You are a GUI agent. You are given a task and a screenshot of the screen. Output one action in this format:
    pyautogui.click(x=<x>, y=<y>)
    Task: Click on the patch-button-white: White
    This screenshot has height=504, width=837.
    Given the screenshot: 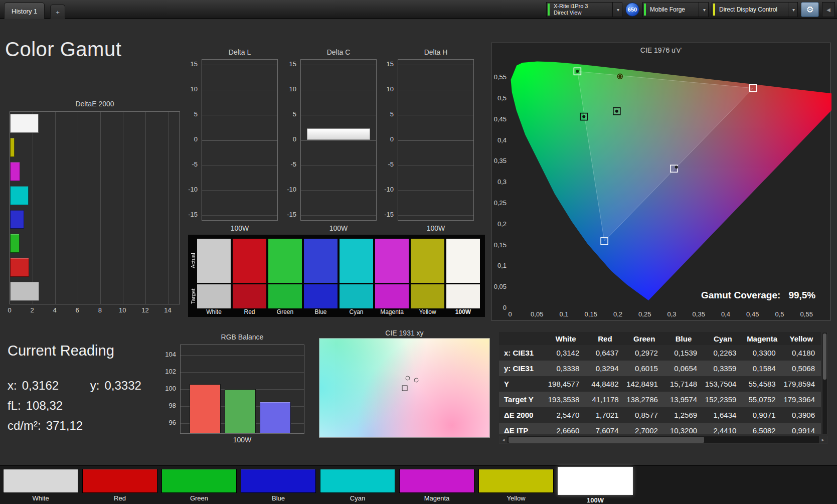 What is the action you would take?
    pyautogui.click(x=41, y=485)
    